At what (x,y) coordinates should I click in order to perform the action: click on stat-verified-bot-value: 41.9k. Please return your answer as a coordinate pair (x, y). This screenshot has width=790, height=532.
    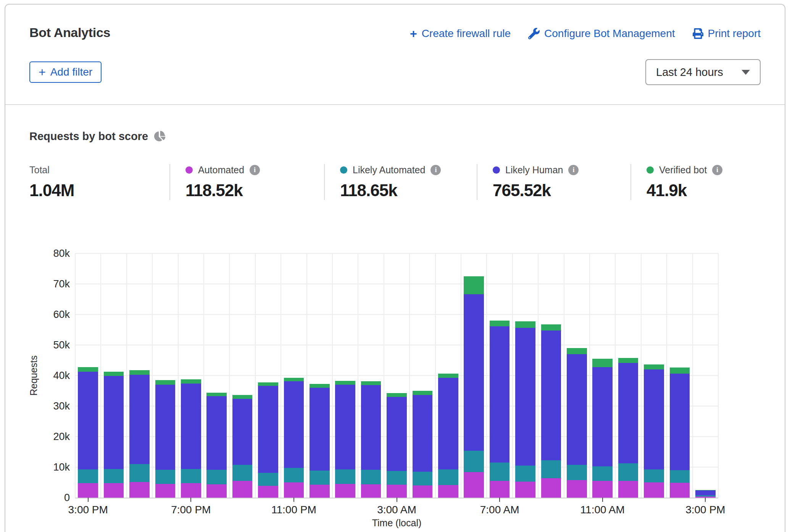
    Looking at the image, I should click on (685, 190).